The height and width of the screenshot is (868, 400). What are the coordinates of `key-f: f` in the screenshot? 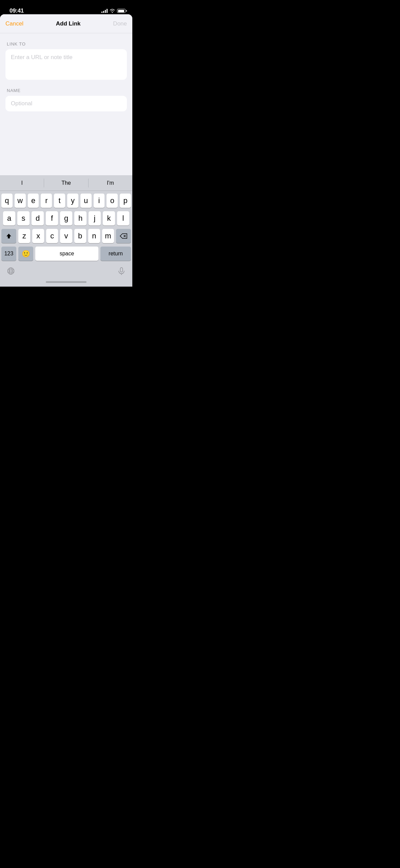 It's located at (52, 218).